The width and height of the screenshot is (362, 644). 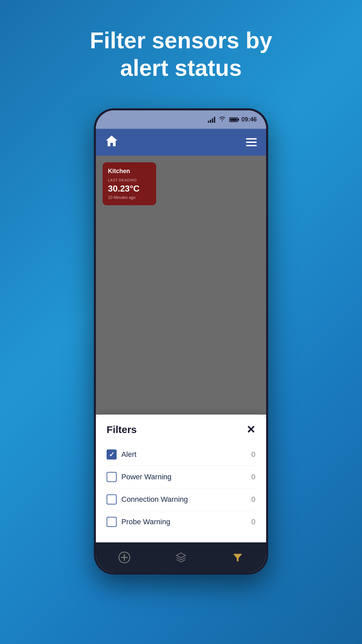 I want to click on filter-label-power-warning: Power Warning, so click(x=146, y=477).